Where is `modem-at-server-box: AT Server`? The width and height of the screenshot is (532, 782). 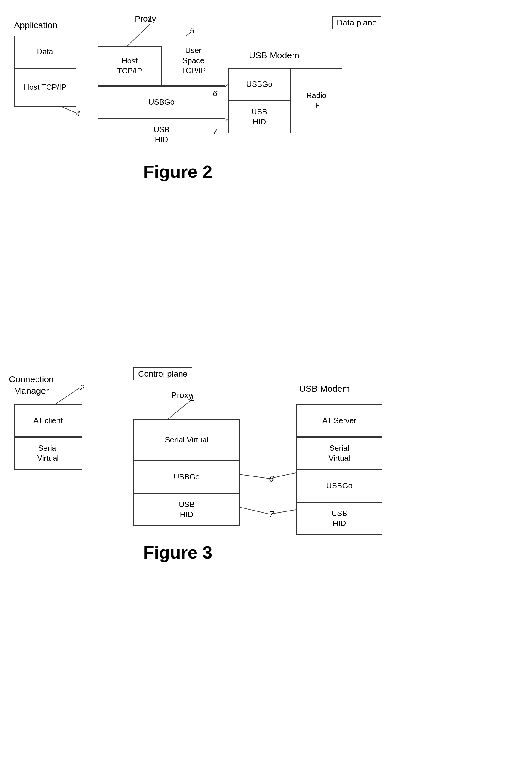
modem-at-server-box: AT Server is located at coordinates (339, 421).